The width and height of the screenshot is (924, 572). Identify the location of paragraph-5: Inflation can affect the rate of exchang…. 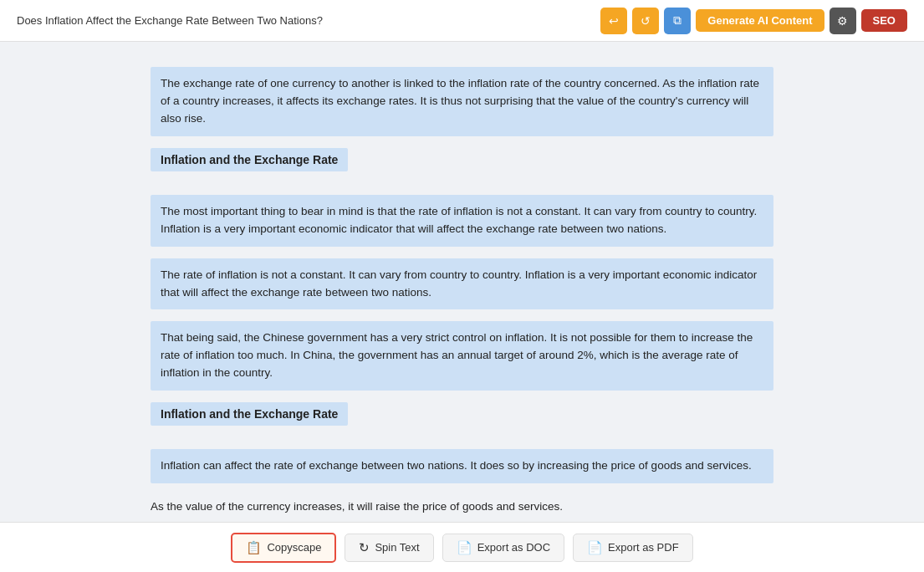
(462, 467).